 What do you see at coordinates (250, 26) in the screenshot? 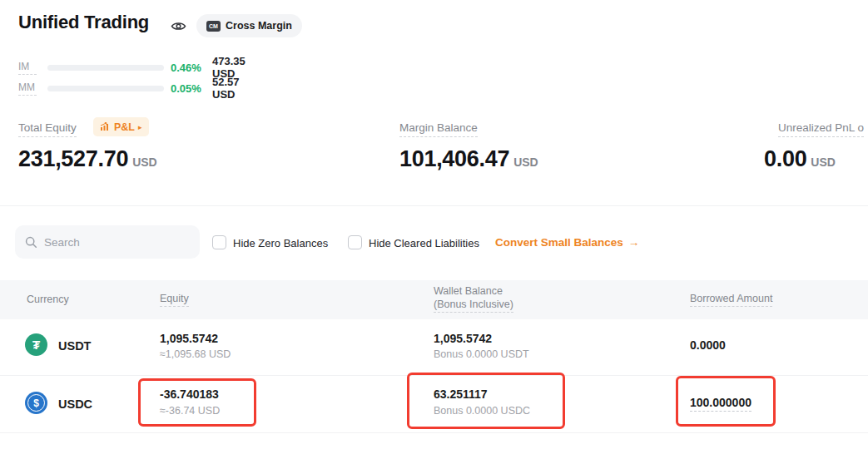
I see `cross-margin-badge: CM Cross Margin` at bounding box center [250, 26].